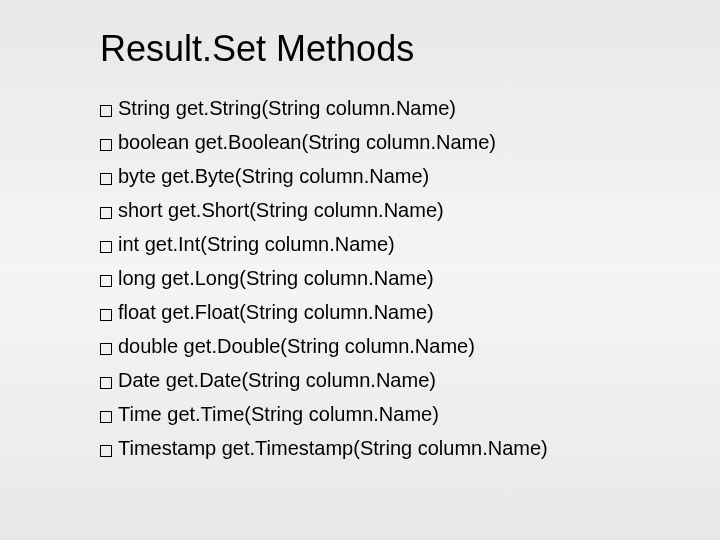 The height and width of the screenshot is (540, 720). What do you see at coordinates (375, 244) in the screenshot?
I see `list-item: int get.Int(String column.Name)` at bounding box center [375, 244].